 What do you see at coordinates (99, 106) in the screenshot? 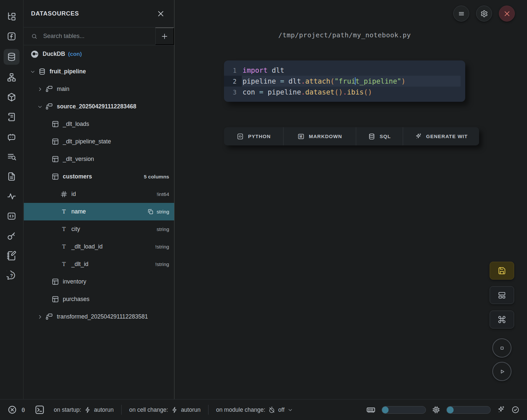
I see `tree-row-source-202504291112283468: source_202504291112283468` at bounding box center [99, 106].